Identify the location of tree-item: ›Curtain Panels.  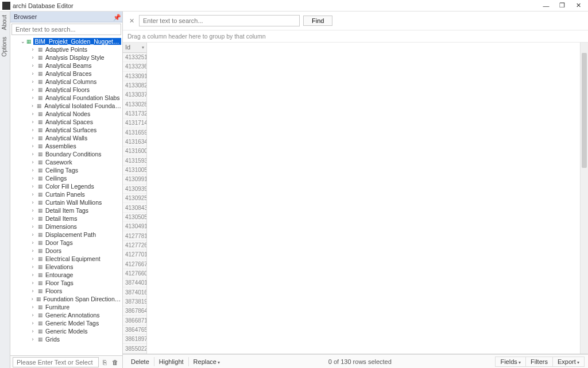
(67, 194).